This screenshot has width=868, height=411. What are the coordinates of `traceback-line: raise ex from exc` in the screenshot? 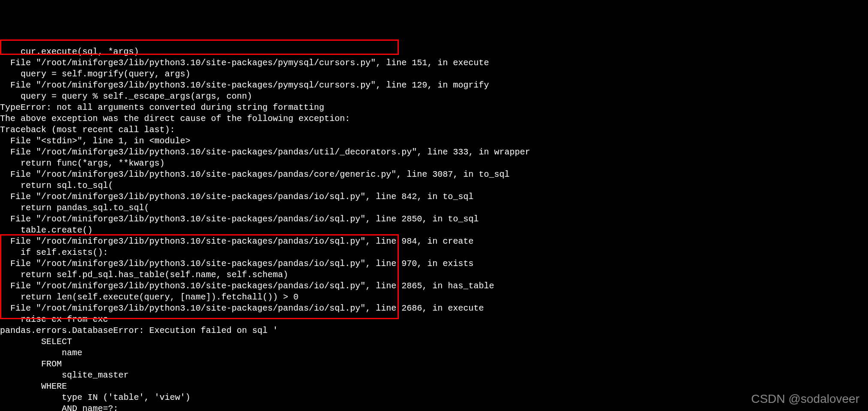 It's located at (434, 320).